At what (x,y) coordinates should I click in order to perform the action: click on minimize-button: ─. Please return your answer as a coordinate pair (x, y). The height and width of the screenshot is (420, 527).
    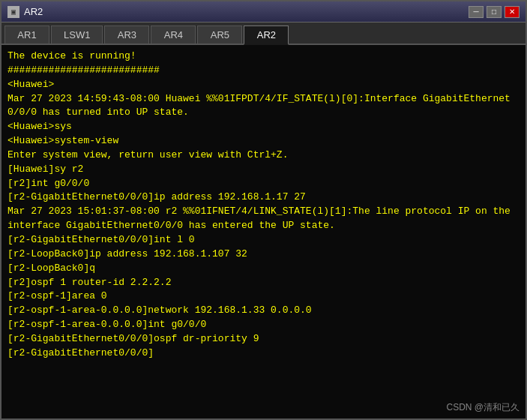
    Looking at the image, I should click on (476, 12).